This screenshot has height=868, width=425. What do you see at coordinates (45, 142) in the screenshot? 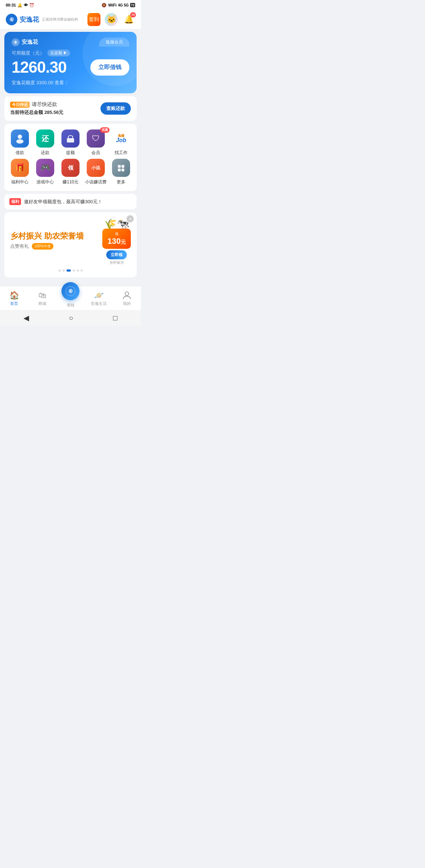
I see `feature-repay: 还 还款` at bounding box center [45, 142].